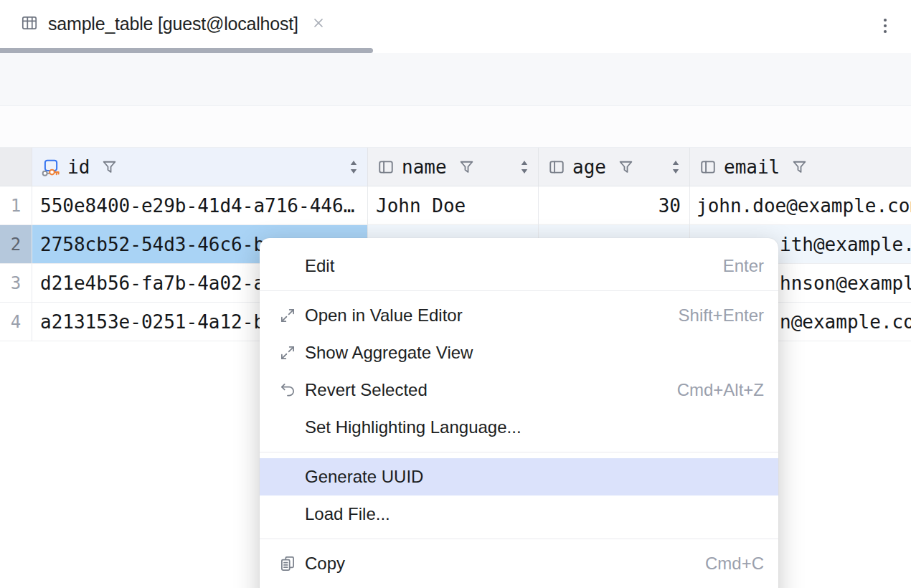 Image resolution: width=911 pixels, height=588 pixels. I want to click on row-number: 4, so click(16, 322).